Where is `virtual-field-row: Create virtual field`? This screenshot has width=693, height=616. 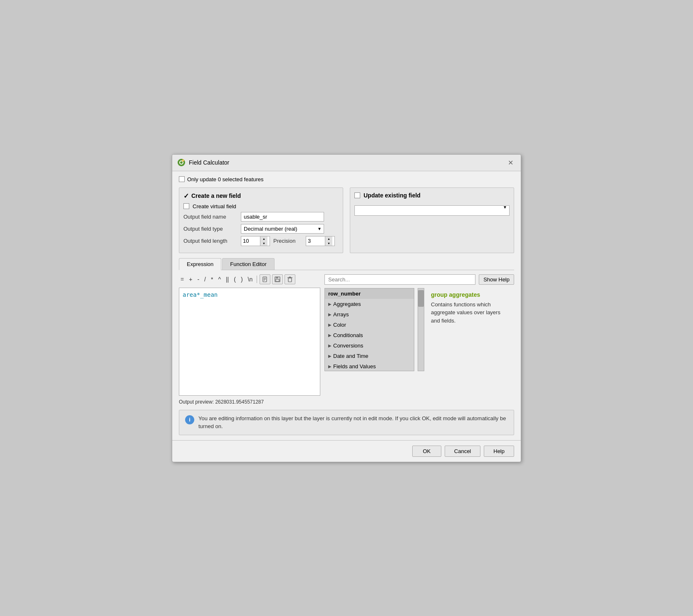 virtual-field-row: Create virtual field is located at coordinates (261, 206).